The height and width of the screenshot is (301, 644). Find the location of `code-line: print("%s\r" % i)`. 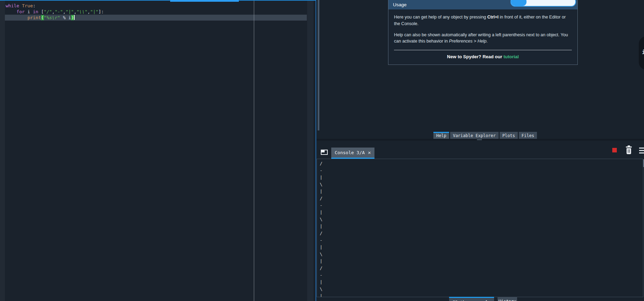

code-line: print("%s\r" % i) is located at coordinates (156, 17).